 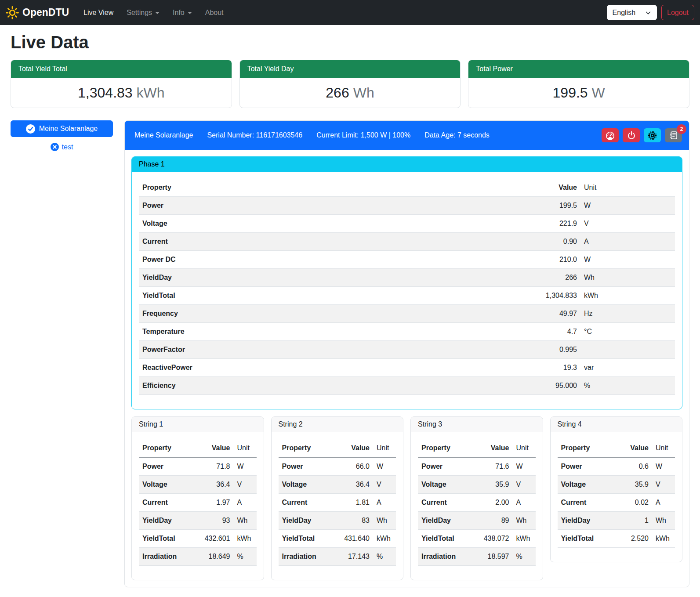 I want to click on sidebar-item-meine-solaranlage: Meine Solaranlage, so click(x=62, y=129).